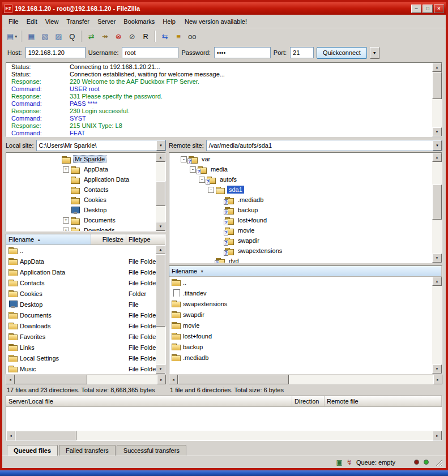 This screenshot has width=448, height=476. What do you see at coordinates (324, 145) in the screenshot?
I see `remote-site-combobox: /var/media/autofs/sda1 ▼` at bounding box center [324, 145].